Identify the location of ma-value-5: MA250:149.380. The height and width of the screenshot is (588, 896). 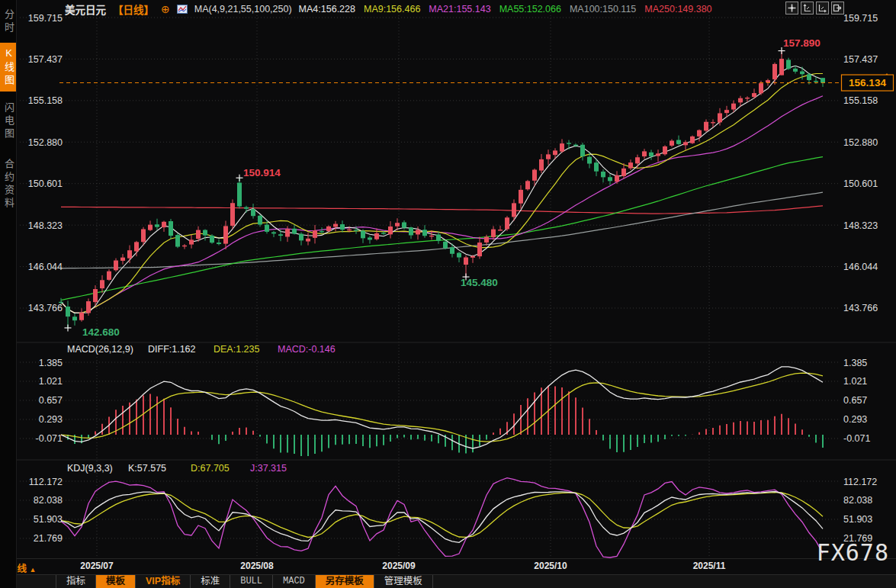
(678, 9).